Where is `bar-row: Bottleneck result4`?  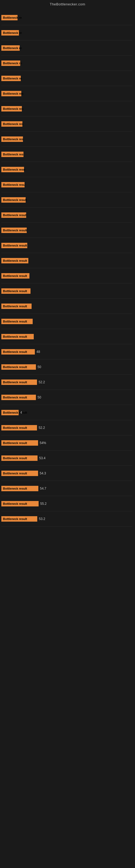 bar-row: Bottleneck result4 is located at coordinates (67, 412).